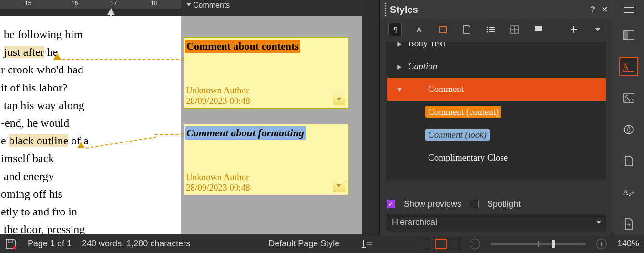 The height and width of the screenshot is (253, 644). Describe the element at coordinates (602, 244) in the screenshot. I see `zoom-in-button: +` at that location.